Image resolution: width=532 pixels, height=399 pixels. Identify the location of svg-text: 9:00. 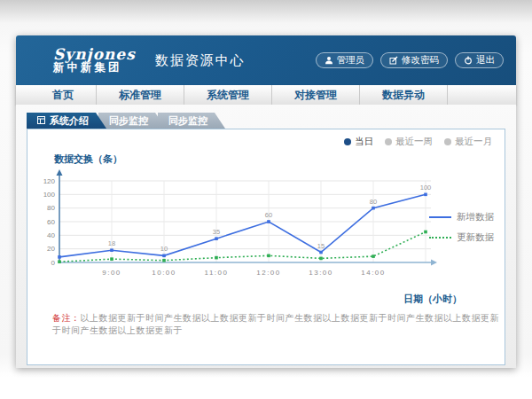
(112, 273).